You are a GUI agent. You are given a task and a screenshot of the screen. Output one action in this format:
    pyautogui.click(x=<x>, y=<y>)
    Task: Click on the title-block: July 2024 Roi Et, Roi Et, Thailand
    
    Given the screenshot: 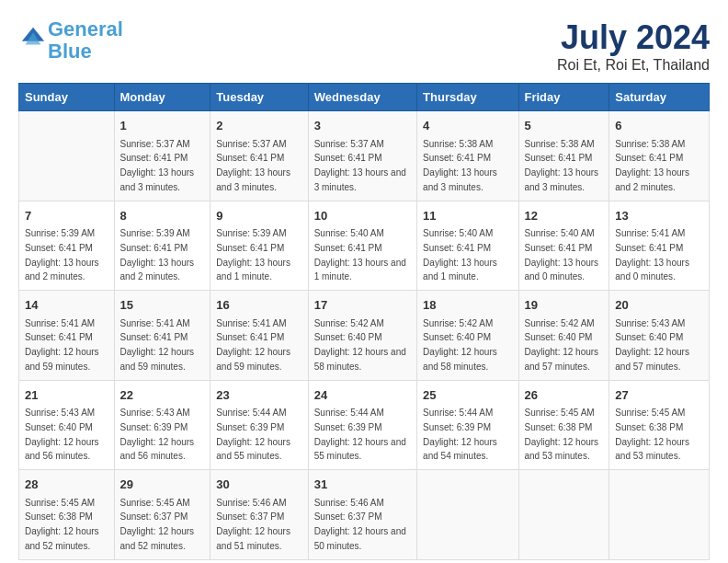 What is the action you would take?
    pyautogui.click(x=633, y=46)
    